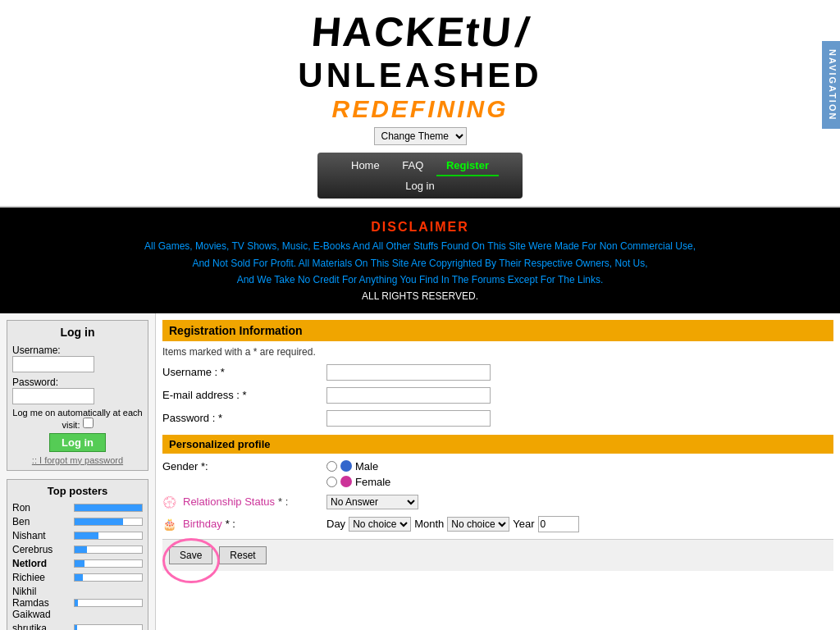  Describe the element at coordinates (559, 524) in the screenshot. I see `year-input` at that location.